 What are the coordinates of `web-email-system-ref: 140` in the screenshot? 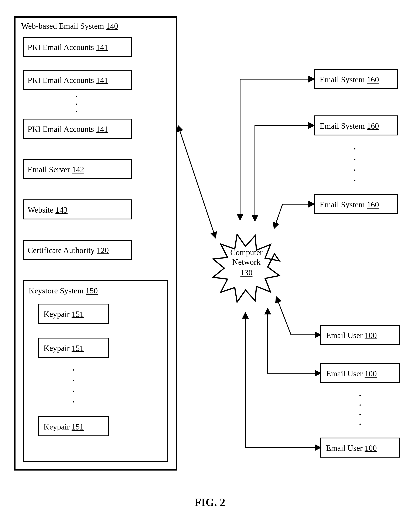 It's located at (112, 26).